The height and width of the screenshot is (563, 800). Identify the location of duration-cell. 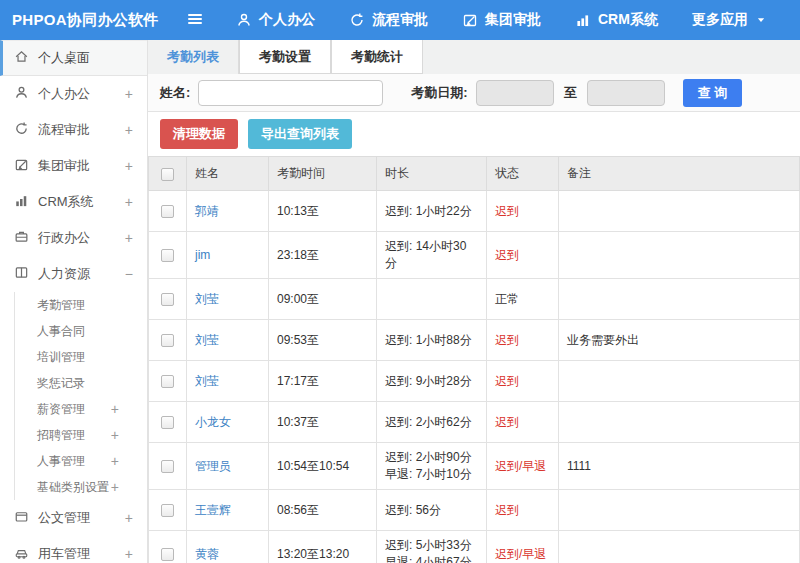
(432, 300).